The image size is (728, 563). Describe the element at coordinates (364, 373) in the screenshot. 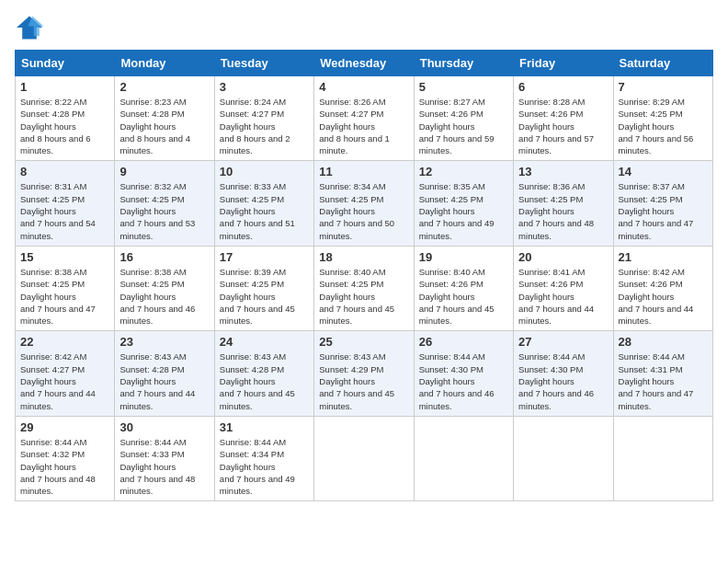

I see `calendar-week-row: 22 Sunrise: 8:42 AM Sunset: 4:27 PM Dayl…` at that location.